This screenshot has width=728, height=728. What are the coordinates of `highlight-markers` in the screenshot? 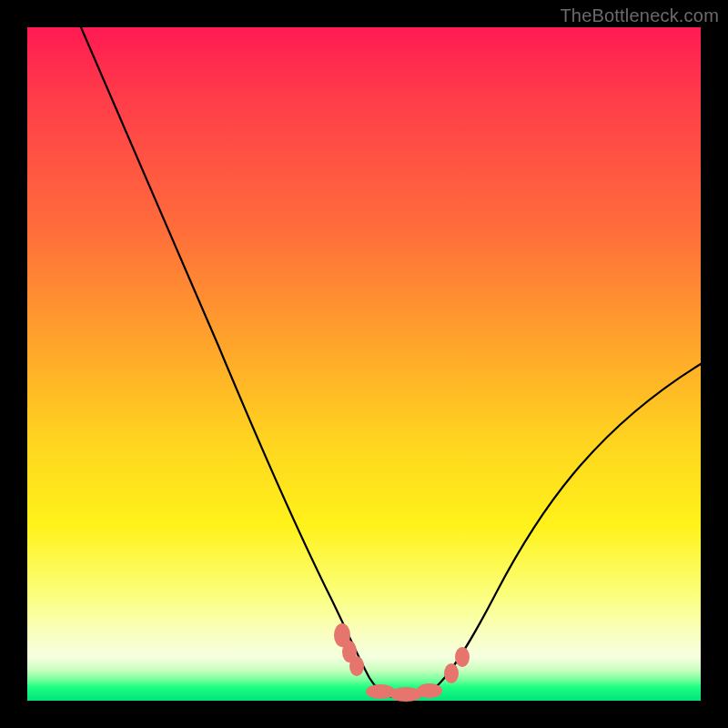 It's located at (402, 662).